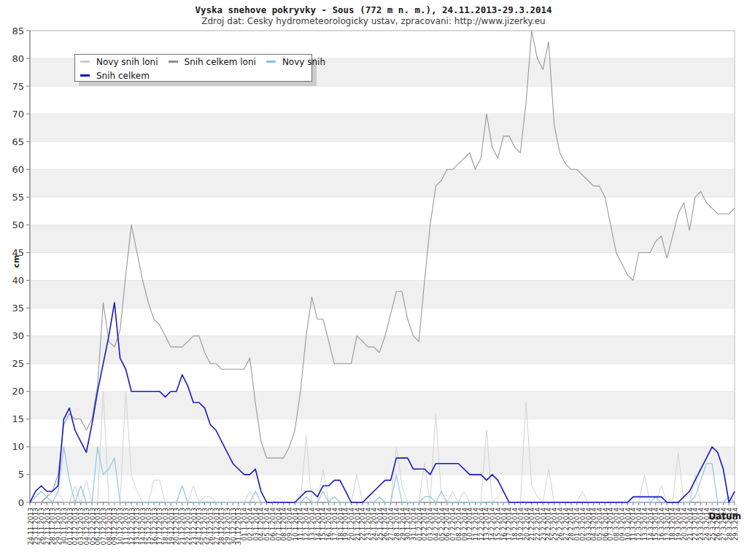 Image resolution: width=747 pixels, height=560 pixels. What do you see at coordinates (193, 76) in the screenshot?
I see `legend-row-2: Snih celkem` at bounding box center [193, 76].